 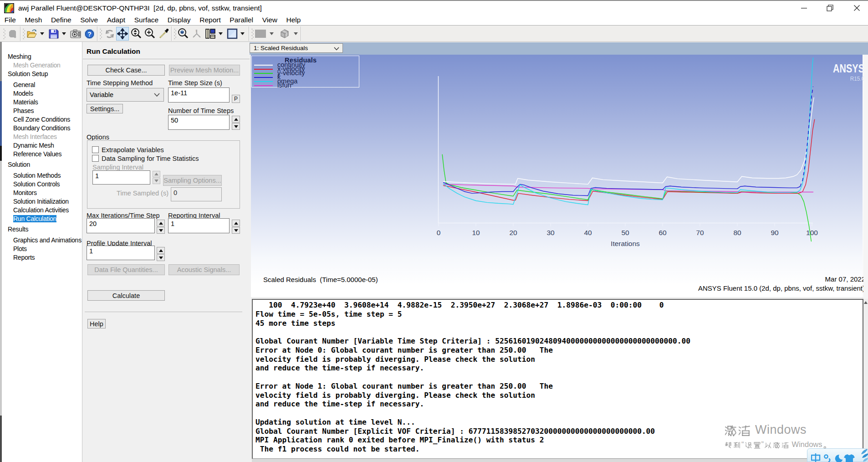 I want to click on profile-spin-down, so click(x=161, y=258).